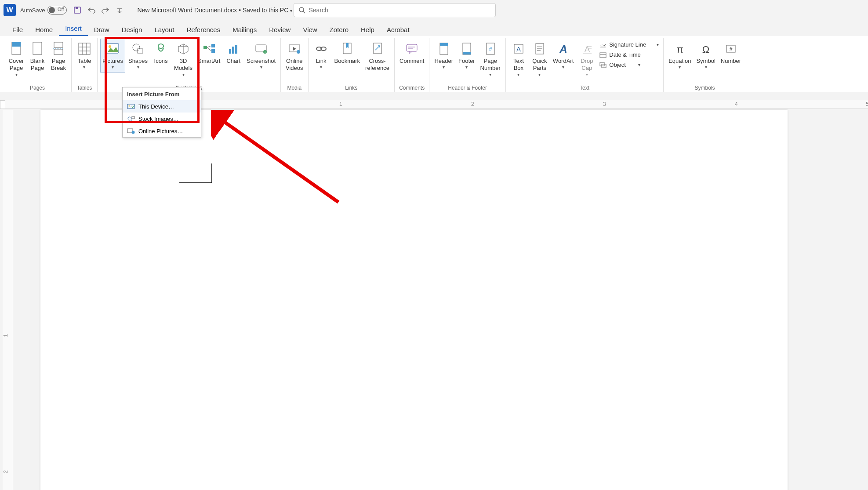 The width and height of the screenshot is (868, 490). I want to click on pictures-icon, so click(113, 49).